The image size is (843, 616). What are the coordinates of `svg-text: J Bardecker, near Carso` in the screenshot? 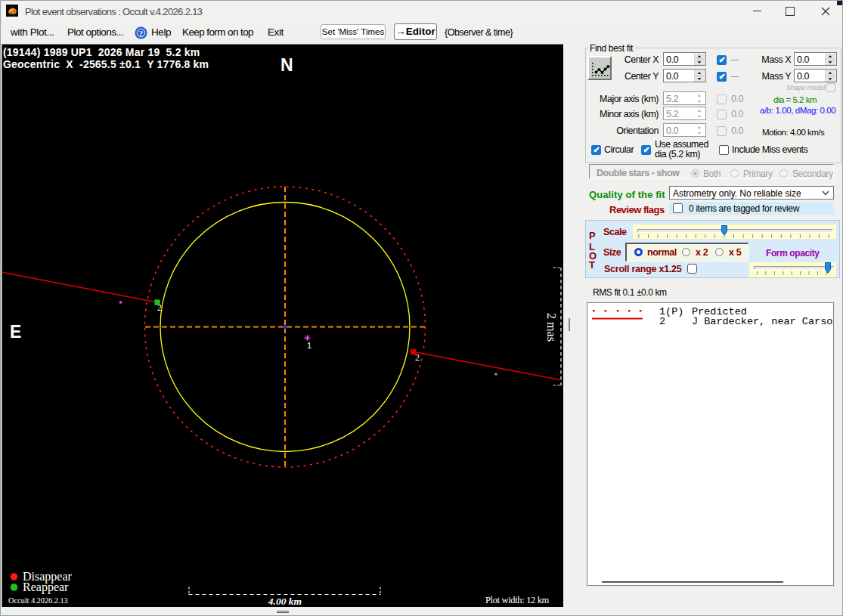 It's located at (762, 322).